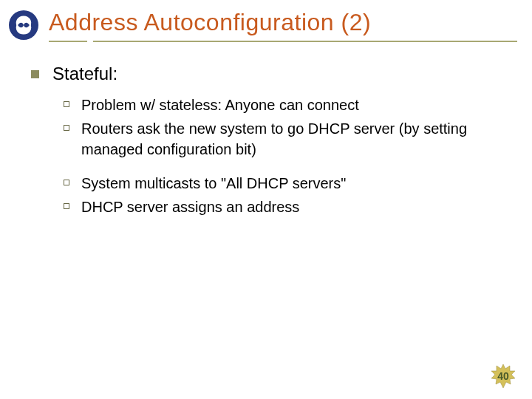 The width and height of the screenshot is (532, 399). What do you see at coordinates (296, 139) in the screenshot?
I see `level2-text: Routers ask the new system to go DHCP se…` at bounding box center [296, 139].